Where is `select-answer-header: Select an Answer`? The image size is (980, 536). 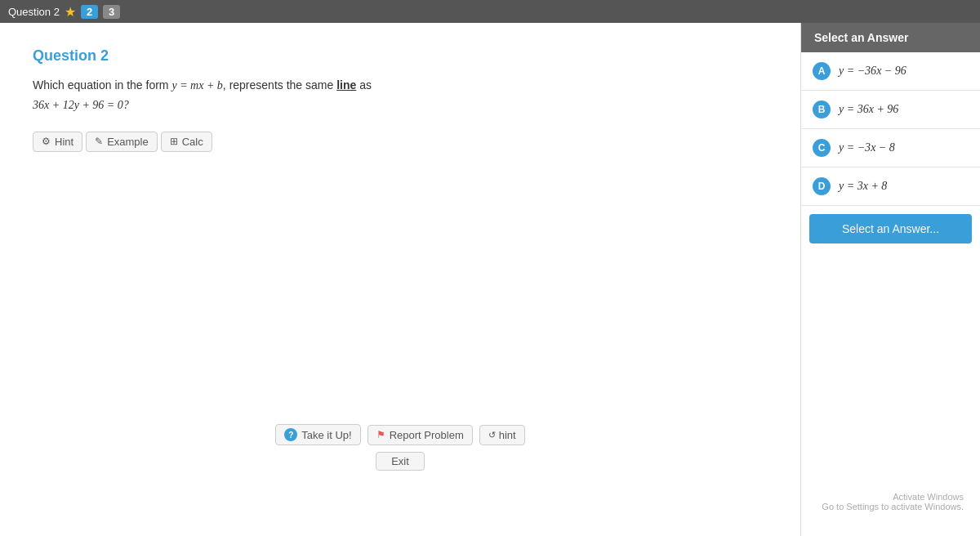
select-answer-header: Select an Answer is located at coordinates (890, 38).